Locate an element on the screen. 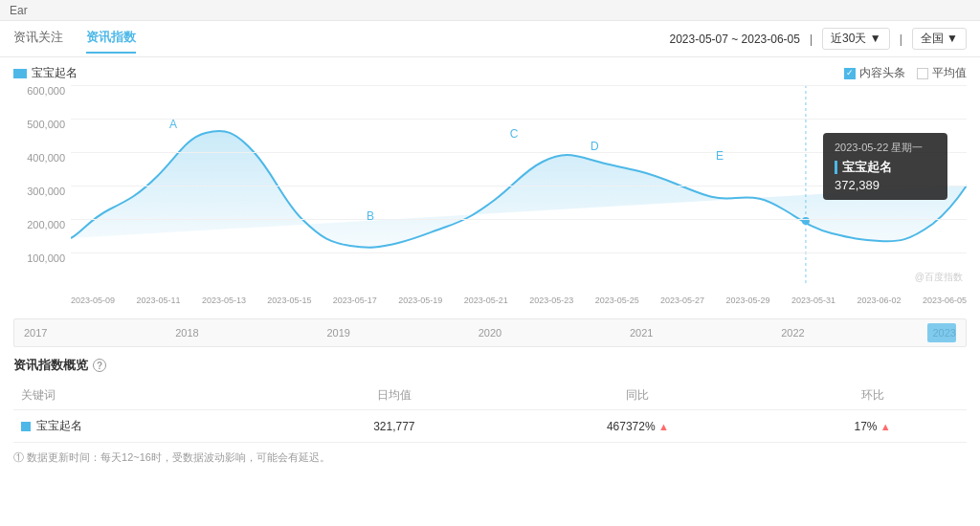 This screenshot has width=980, height=526. top-bar: Ear is located at coordinates (490, 11).